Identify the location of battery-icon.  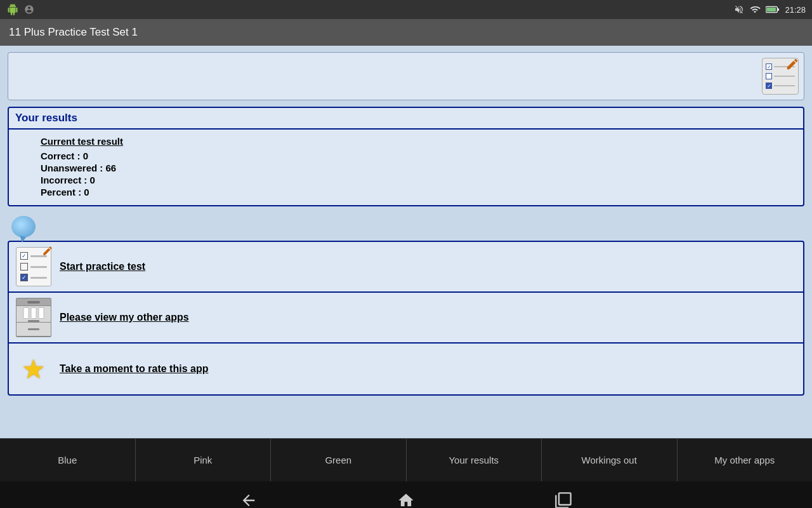
(773, 10).